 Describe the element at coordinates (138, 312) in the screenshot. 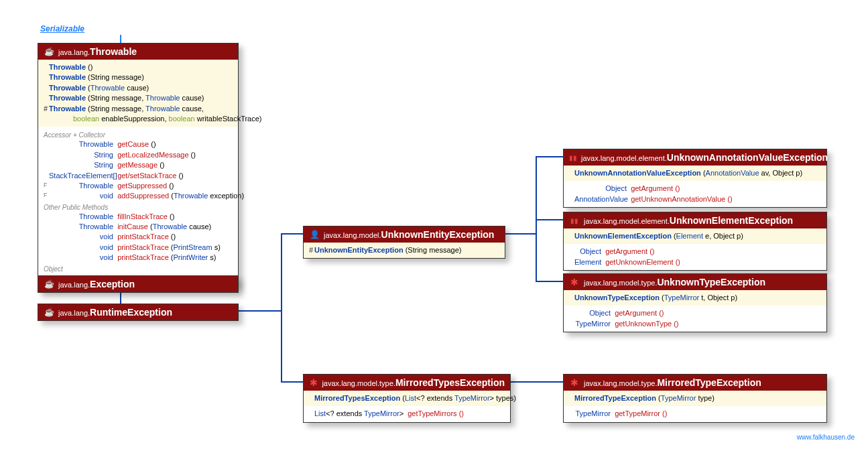

I see `class-runtimeexception: java.lang.RuntimeException` at that location.